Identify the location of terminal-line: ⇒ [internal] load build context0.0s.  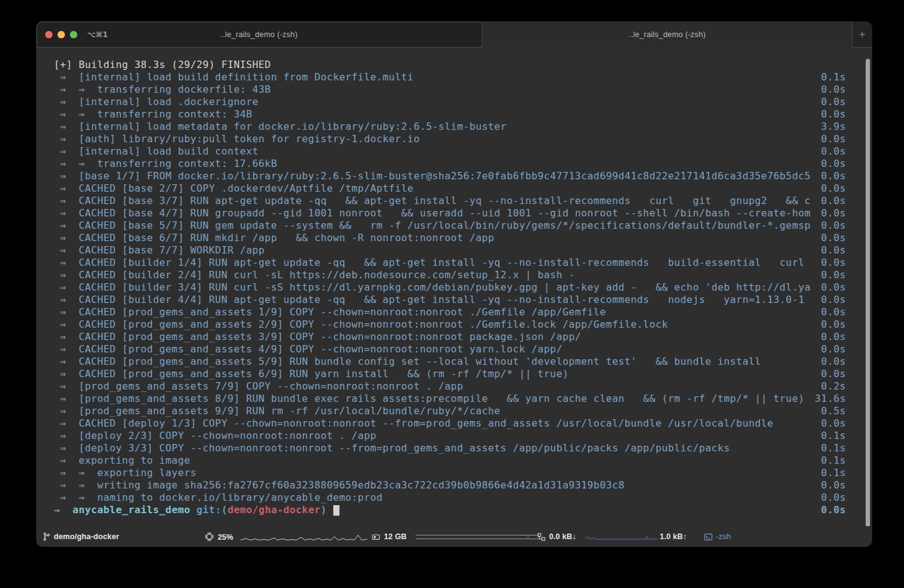
(450, 151).